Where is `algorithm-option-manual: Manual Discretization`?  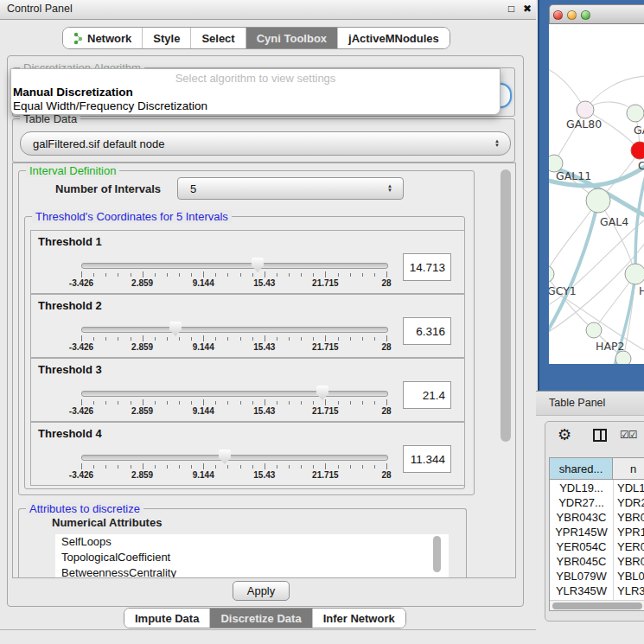
algorithm-option-manual: Manual Discretization is located at coordinates (256, 92).